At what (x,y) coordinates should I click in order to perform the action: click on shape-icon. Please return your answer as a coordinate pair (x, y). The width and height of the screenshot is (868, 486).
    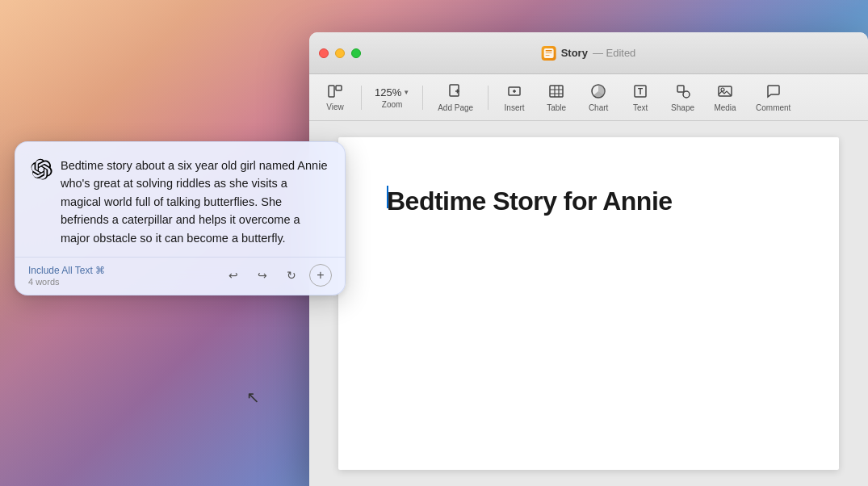
    Looking at the image, I should click on (683, 92).